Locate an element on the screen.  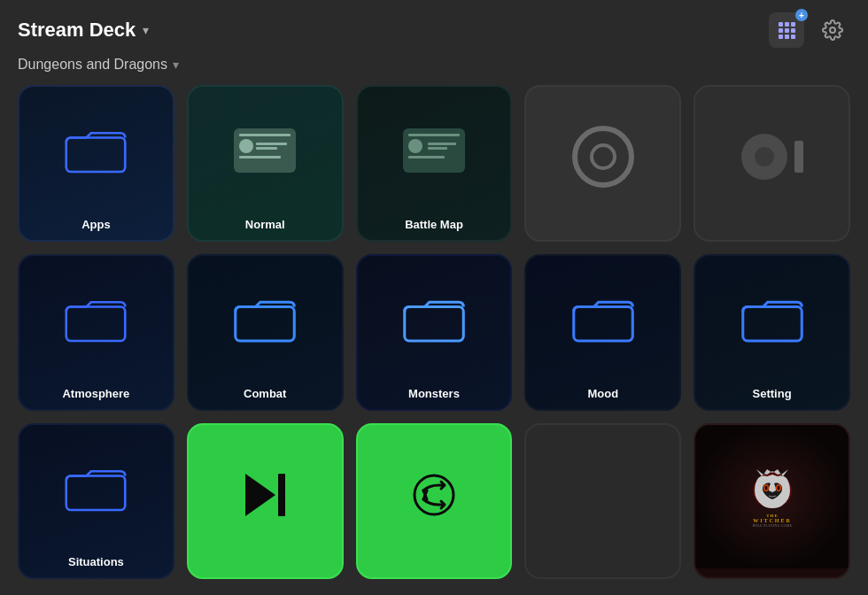
atmosphere-icon-area is located at coordinates (96, 320).